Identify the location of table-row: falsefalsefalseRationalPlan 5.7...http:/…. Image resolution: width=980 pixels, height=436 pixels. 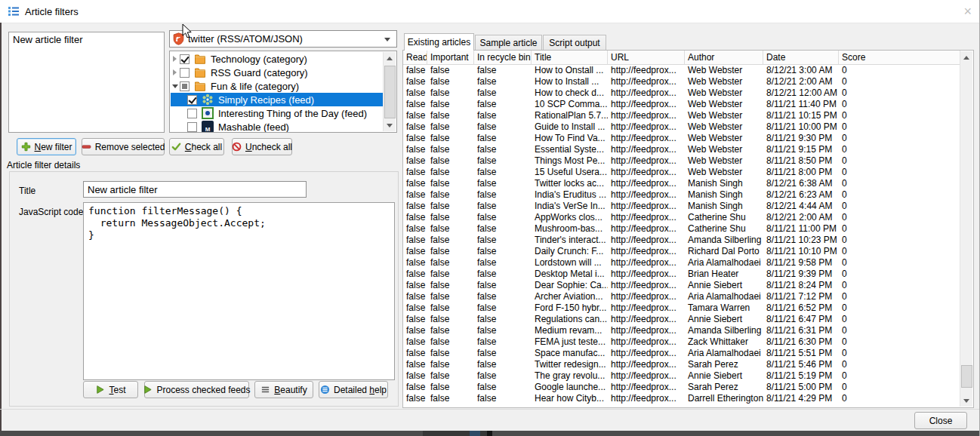
(682, 116).